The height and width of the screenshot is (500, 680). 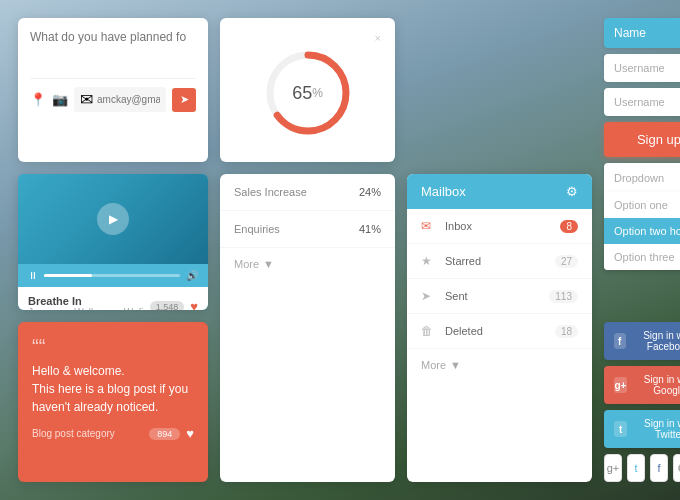 What do you see at coordinates (642, 164) in the screenshot?
I see `signup-form: Name Username Username Sign up Dropdown …` at bounding box center [642, 164].